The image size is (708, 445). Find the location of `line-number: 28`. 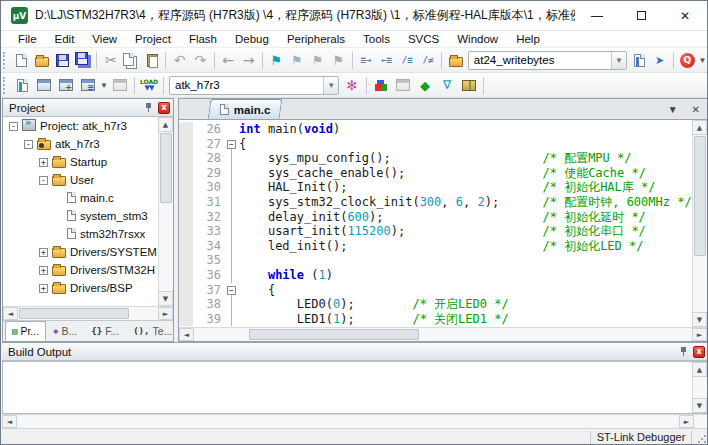

line-number: 28 is located at coordinates (209, 158).